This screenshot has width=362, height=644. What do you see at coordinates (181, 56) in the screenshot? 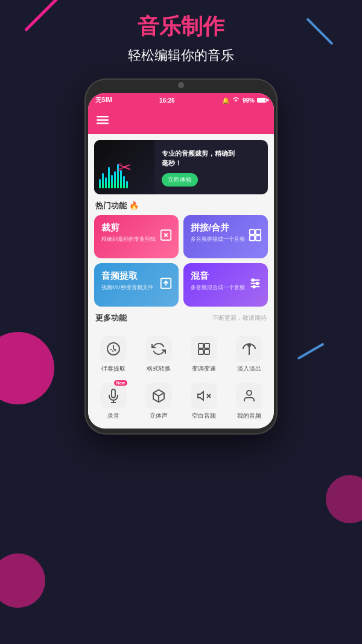
I see `page-subtitle: 轻松编辑你的音乐` at bounding box center [181, 56].